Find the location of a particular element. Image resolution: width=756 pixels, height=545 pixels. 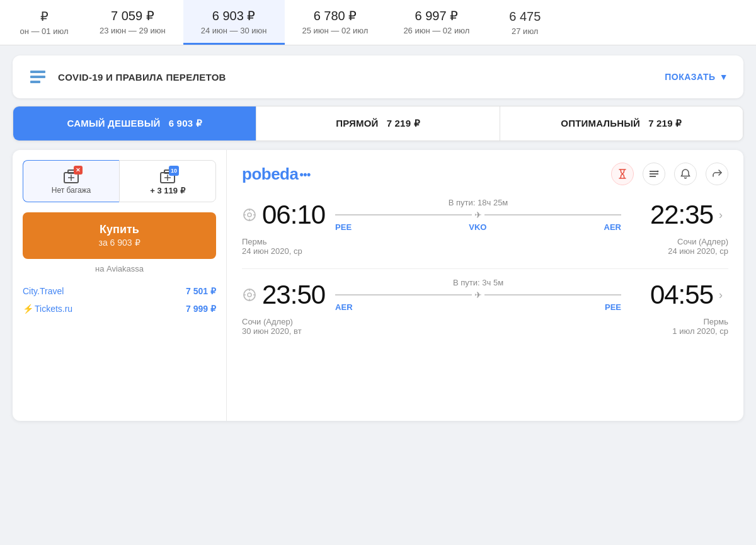

date-tab-price-5: 6 475 is located at coordinates (525, 16).